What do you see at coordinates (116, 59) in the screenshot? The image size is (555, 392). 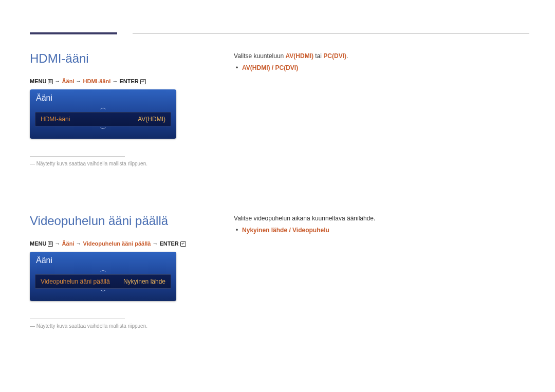 I see `section1-title: HDMI-ääni` at bounding box center [116, 59].